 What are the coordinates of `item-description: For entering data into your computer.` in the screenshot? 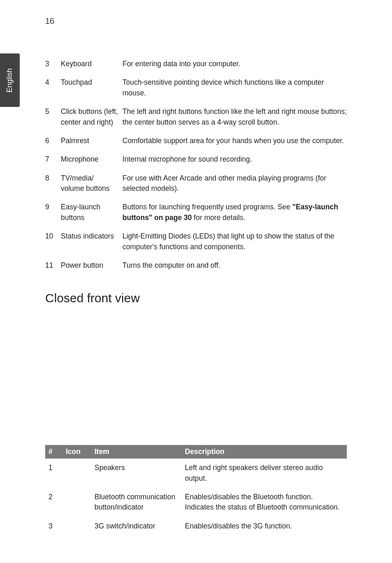 It's located at (235, 64).